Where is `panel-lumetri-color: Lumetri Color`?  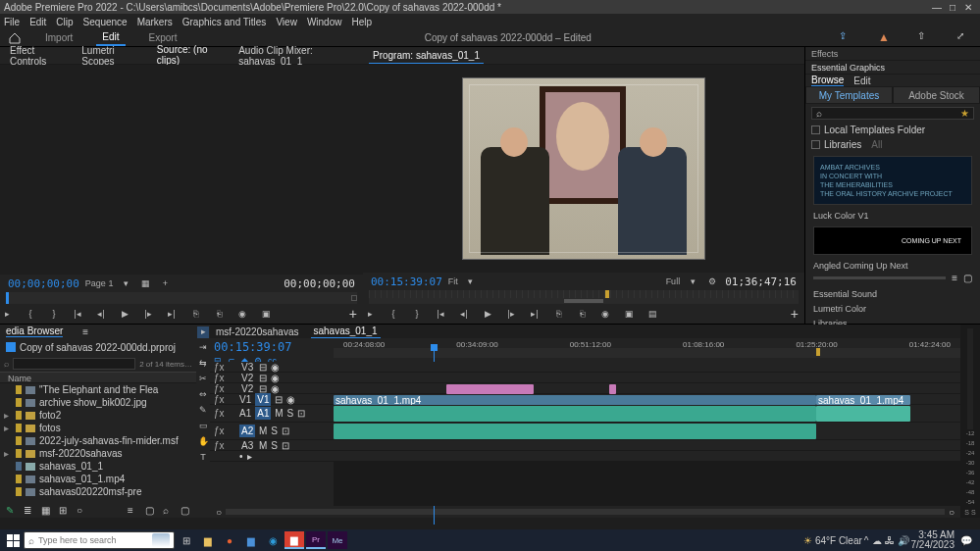 panel-lumetri-color: Lumetri Color is located at coordinates (893, 310).